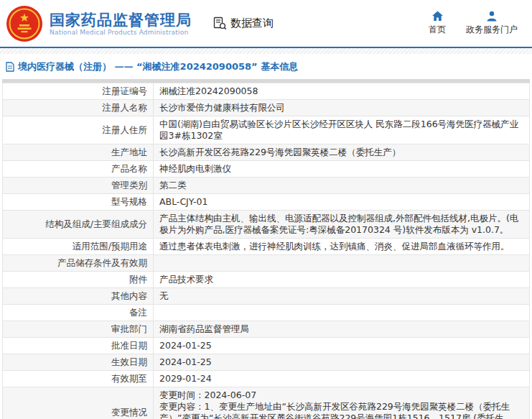  I want to click on nav-gov-service-portal: 政务服务门户, so click(492, 23).